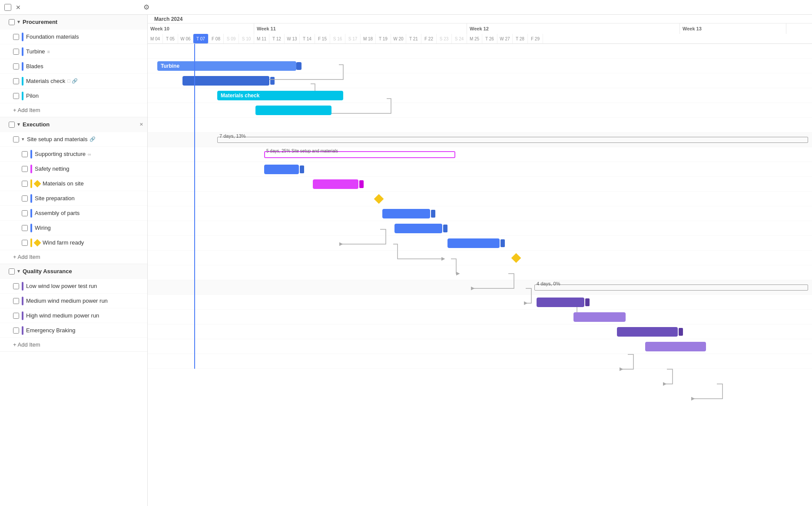 The image size is (812, 506). Describe the element at coordinates (74, 271) in the screenshot. I see `section-header-quality: ▾ Quality Assurance` at that location.